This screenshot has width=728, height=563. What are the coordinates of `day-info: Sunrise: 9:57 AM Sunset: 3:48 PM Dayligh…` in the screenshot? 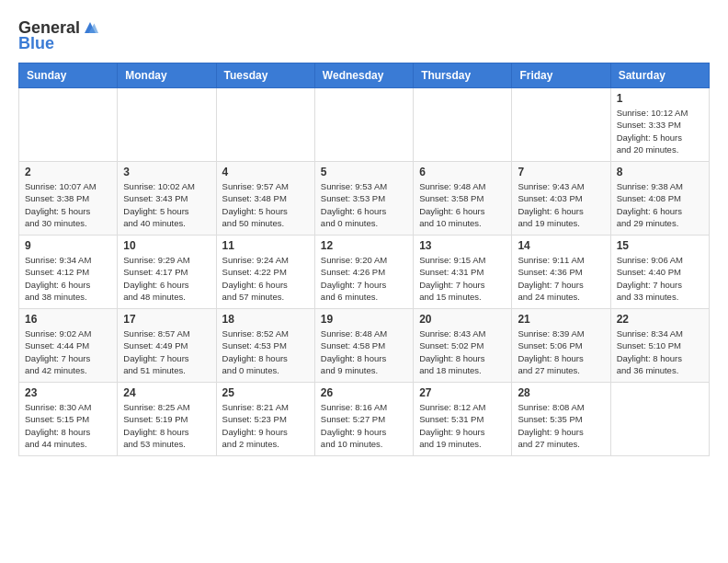 It's located at (266, 204).